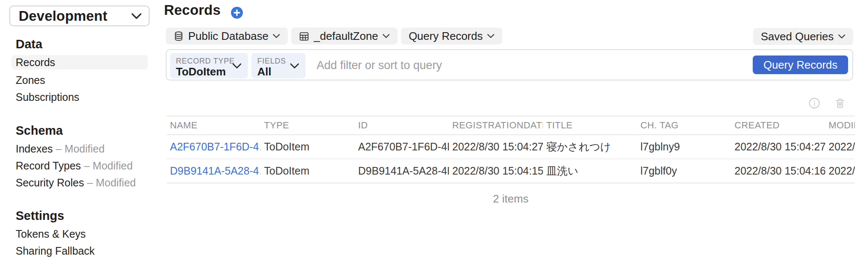 Image resolution: width=868 pixels, height=272 pixels. What do you see at coordinates (346, 36) in the screenshot?
I see `zone-select-label: _defaultZone` at bounding box center [346, 36].